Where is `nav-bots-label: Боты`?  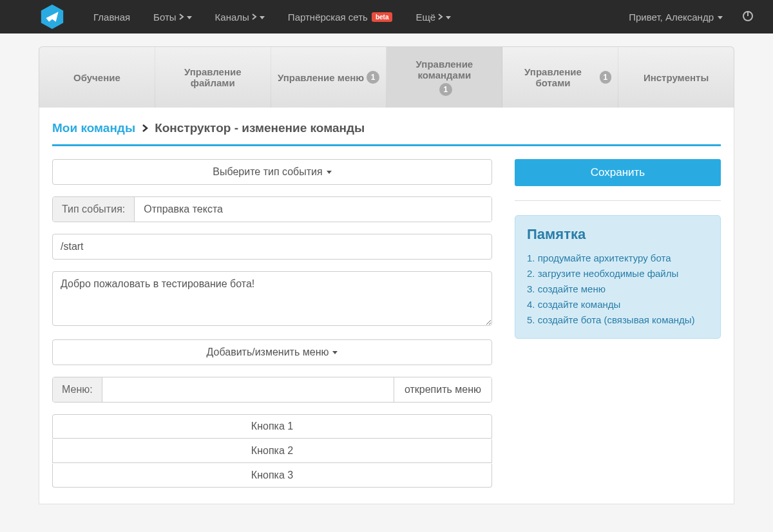 nav-bots-label: Боты is located at coordinates (165, 17).